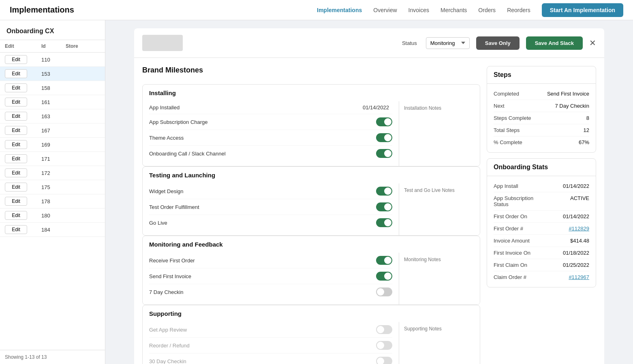 The height and width of the screenshot is (364, 633). I want to click on steps-row-value: 8, so click(588, 118).